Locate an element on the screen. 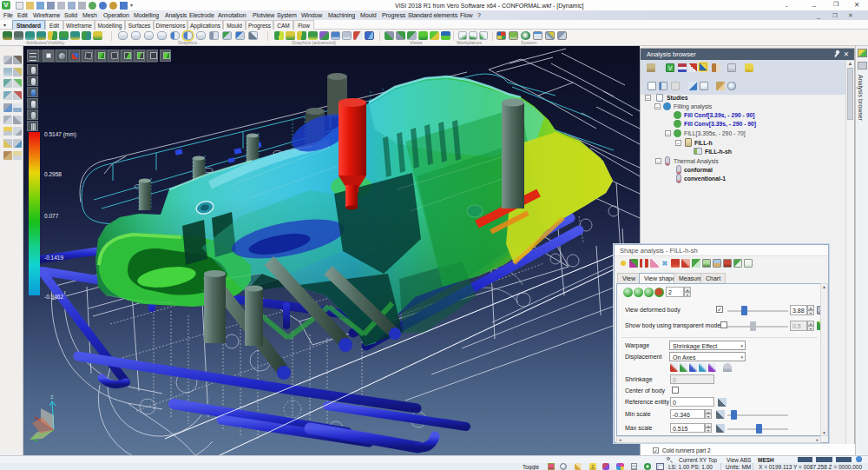 The height and width of the screenshot is (470, 868). svg-text: 0.2958 is located at coordinates (53, 174).